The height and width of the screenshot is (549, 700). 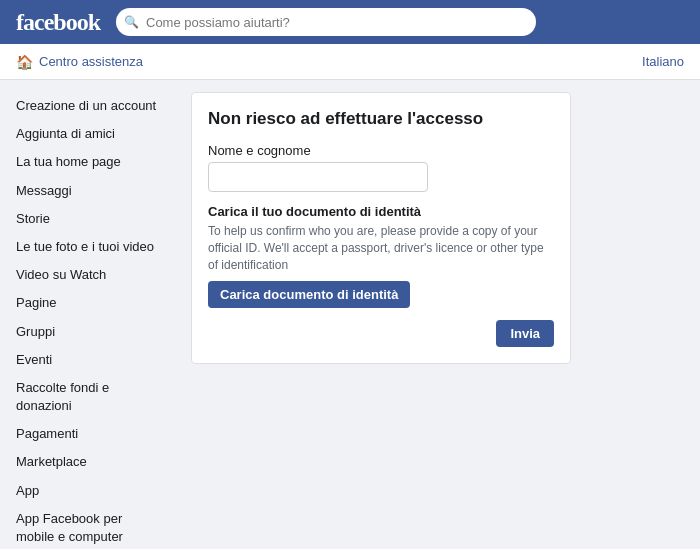 What do you see at coordinates (326, 22) in the screenshot?
I see `search-bar: 🔍` at bounding box center [326, 22].